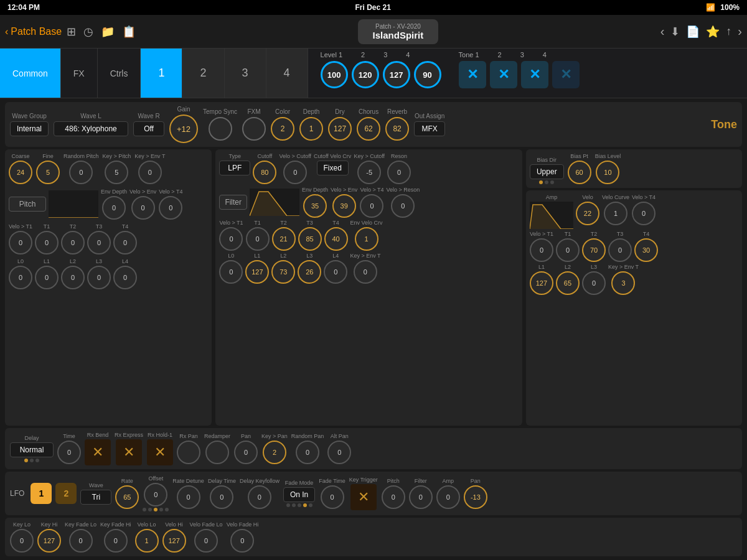 The height and width of the screenshot is (560, 747). I want to click on velo-lo-knob: 1, so click(147, 541).